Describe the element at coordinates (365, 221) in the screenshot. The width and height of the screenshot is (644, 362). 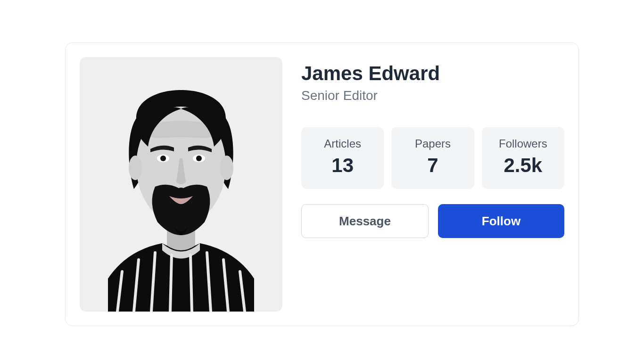
I see `message-button: Message` at that location.